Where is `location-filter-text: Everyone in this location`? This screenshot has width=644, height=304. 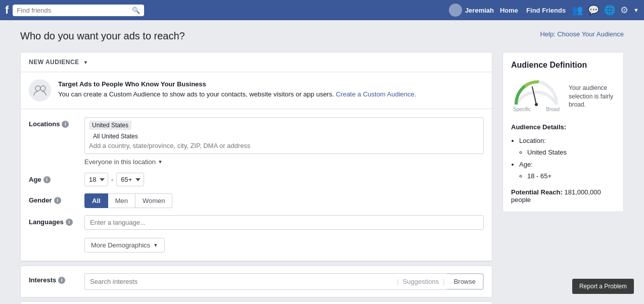
location-filter-text: Everyone in this location is located at coordinates (120, 162).